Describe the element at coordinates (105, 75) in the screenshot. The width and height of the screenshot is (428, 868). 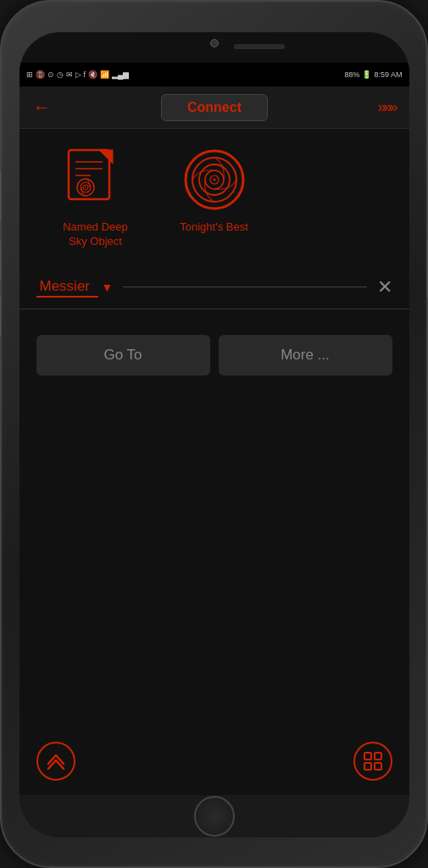
I see `wifi-icon: 📶` at that location.